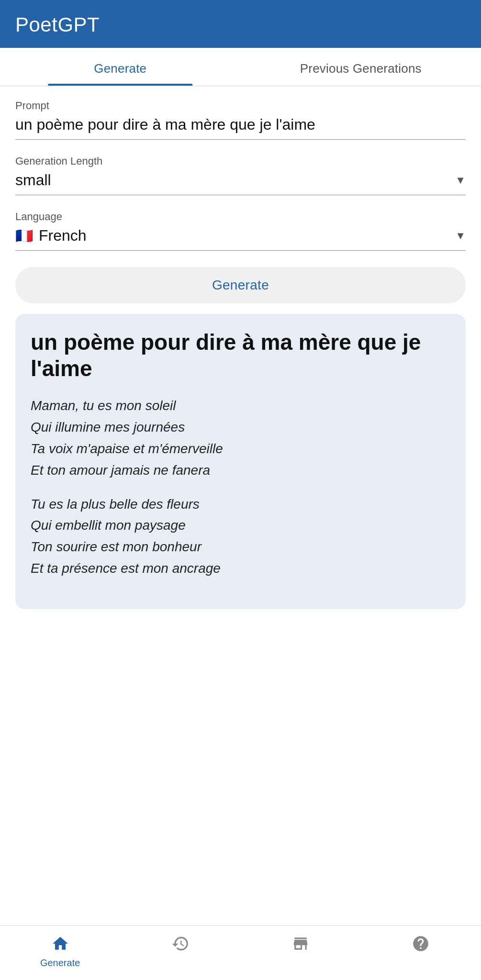 Image resolution: width=481 pixels, height=980 pixels. I want to click on prompt-group: Prompt un poème pour dire à ma mère que …, so click(240, 120).